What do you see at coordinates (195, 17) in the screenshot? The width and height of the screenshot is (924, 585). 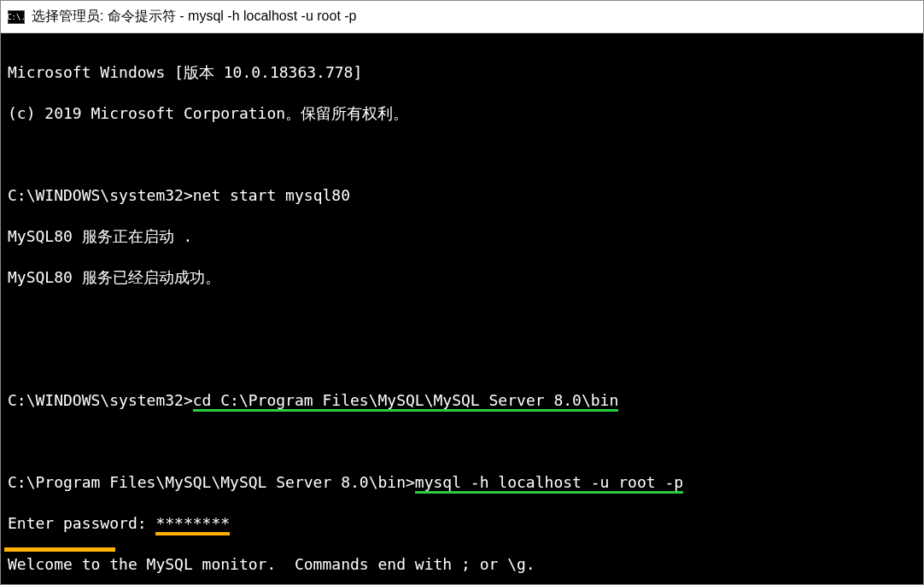 I see `window-title: 选择管理员: 命令提示符 - mysql -h localhost -u roo…` at bounding box center [195, 17].